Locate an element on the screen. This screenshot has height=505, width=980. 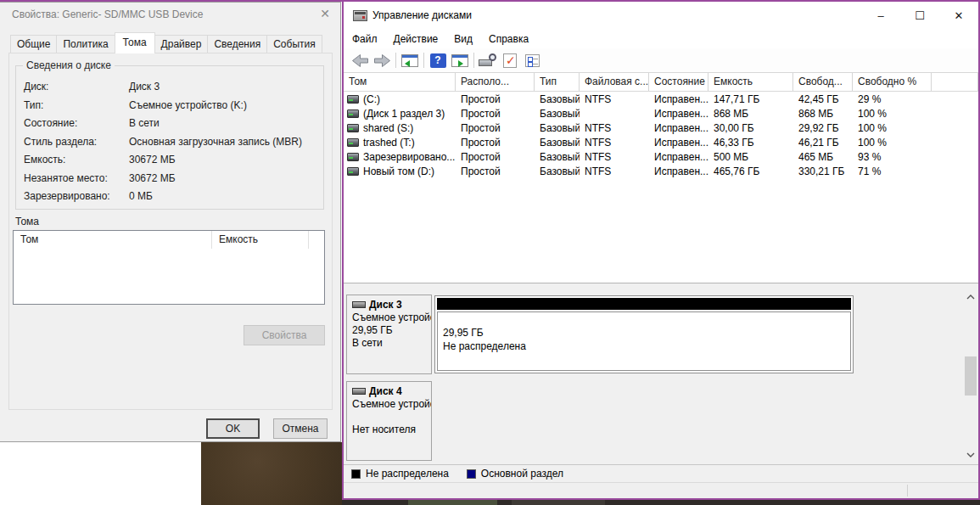
groupbox-title: Сведения о диске is located at coordinates (69, 65).